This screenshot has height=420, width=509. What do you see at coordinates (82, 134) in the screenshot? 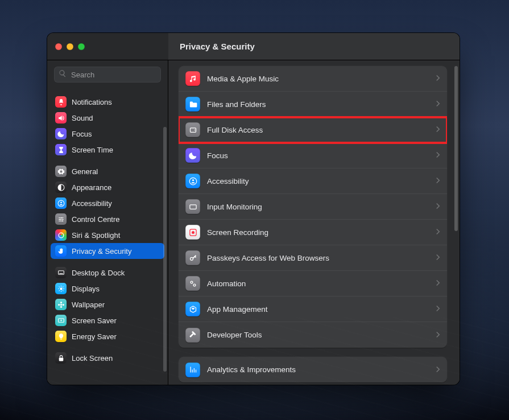
I see `sidebar-item-label: Focus` at bounding box center [82, 134].